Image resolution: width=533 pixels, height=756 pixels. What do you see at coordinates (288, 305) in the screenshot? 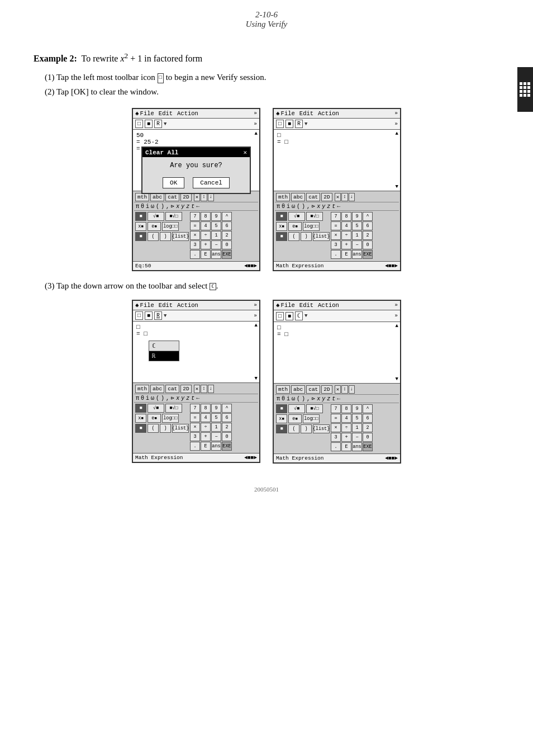
I see `file-menu-2r: File` at bounding box center [288, 305].